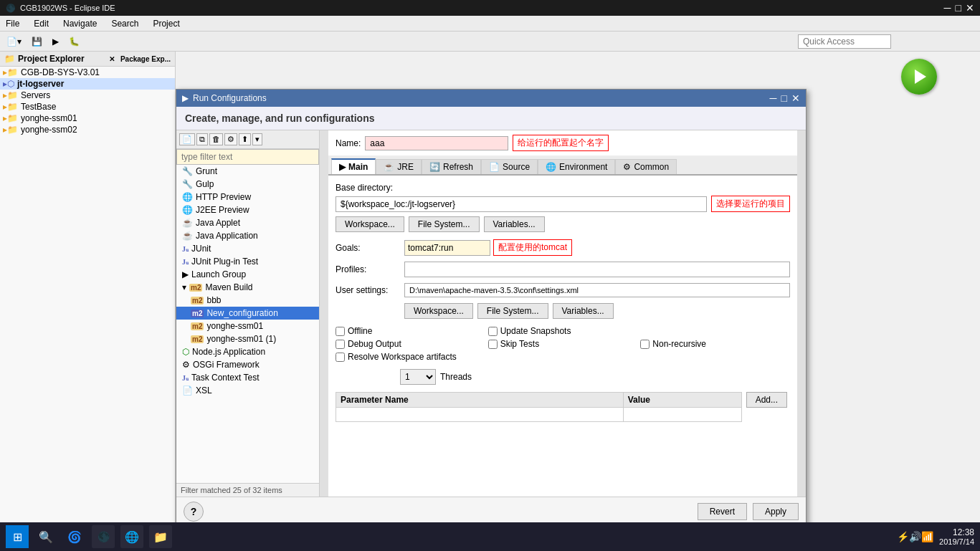  I want to click on name-input, so click(437, 143).